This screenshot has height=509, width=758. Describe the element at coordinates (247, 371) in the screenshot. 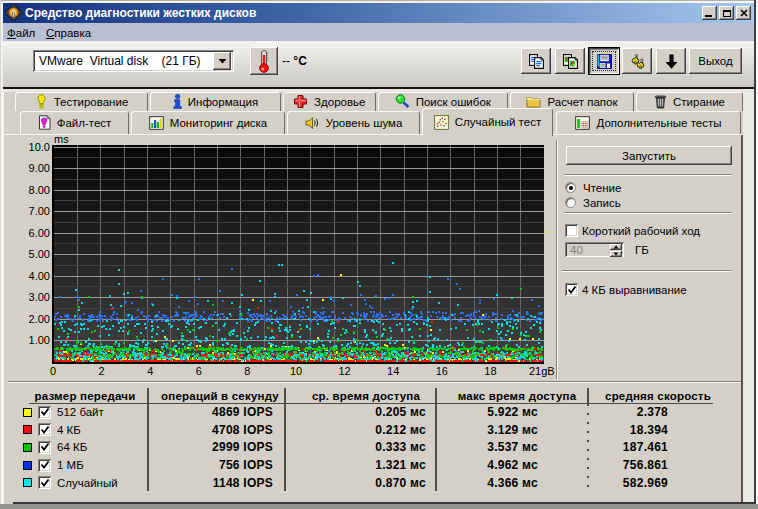

I see `svg-text: 8` at that location.